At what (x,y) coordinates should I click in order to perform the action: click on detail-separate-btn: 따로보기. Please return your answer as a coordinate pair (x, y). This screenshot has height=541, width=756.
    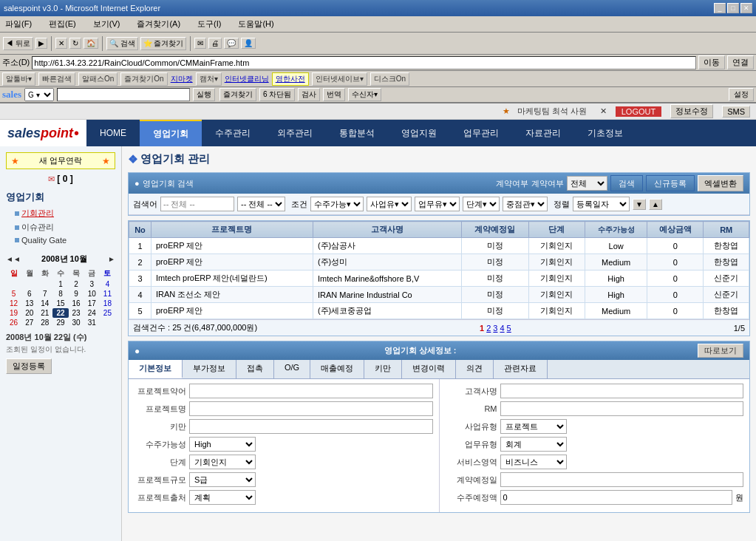
    Looking at the image, I should click on (721, 350).